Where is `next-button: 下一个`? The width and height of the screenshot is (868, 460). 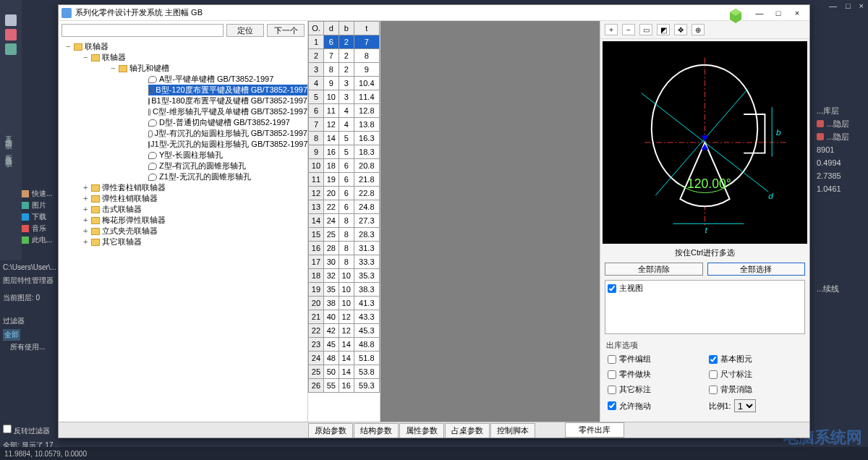
next-button: 下一个 is located at coordinates (286, 30).